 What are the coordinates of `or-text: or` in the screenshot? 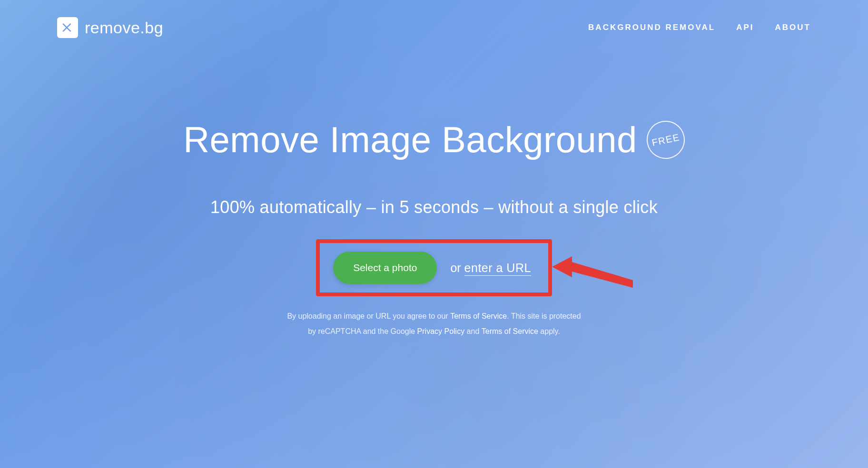 It's located at (457, 268).